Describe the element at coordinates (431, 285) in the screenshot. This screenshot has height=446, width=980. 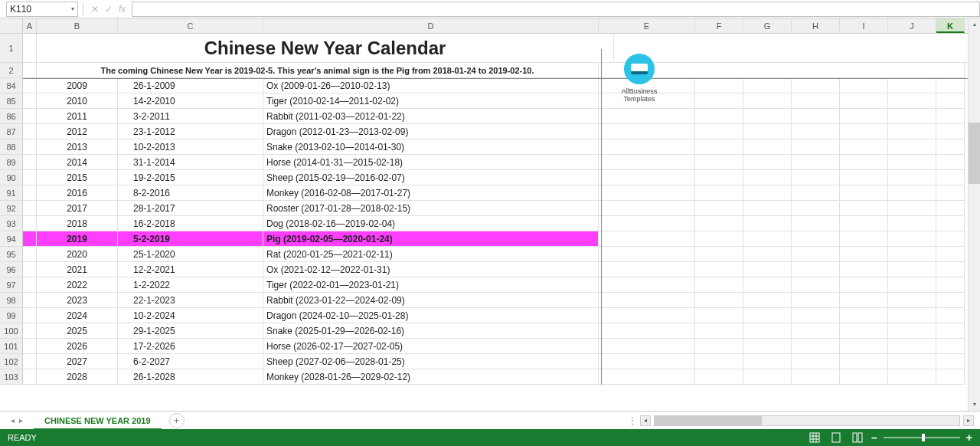
I see `cell-animal: Tiger (2022-02-01—2023-01-21)` at that location.